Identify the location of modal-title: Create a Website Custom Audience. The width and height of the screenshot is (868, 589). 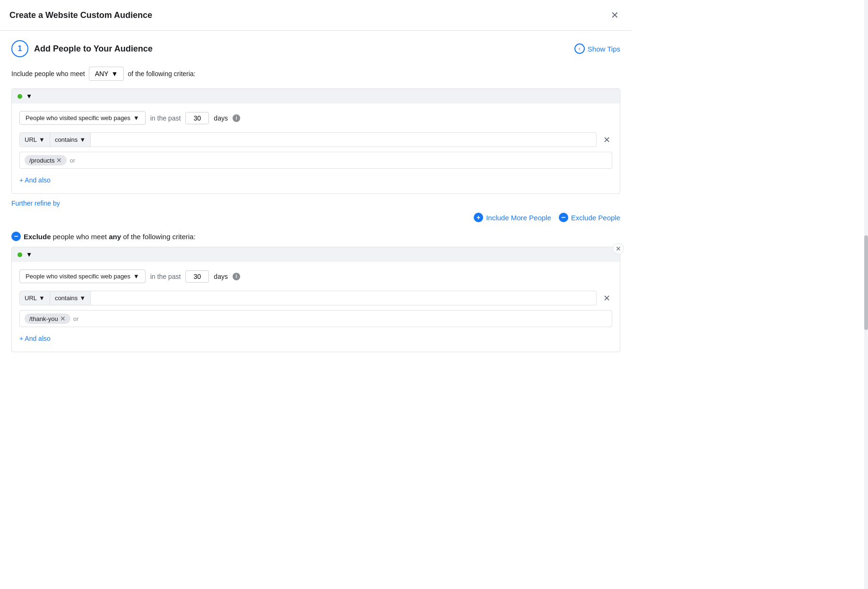
(81, 15).